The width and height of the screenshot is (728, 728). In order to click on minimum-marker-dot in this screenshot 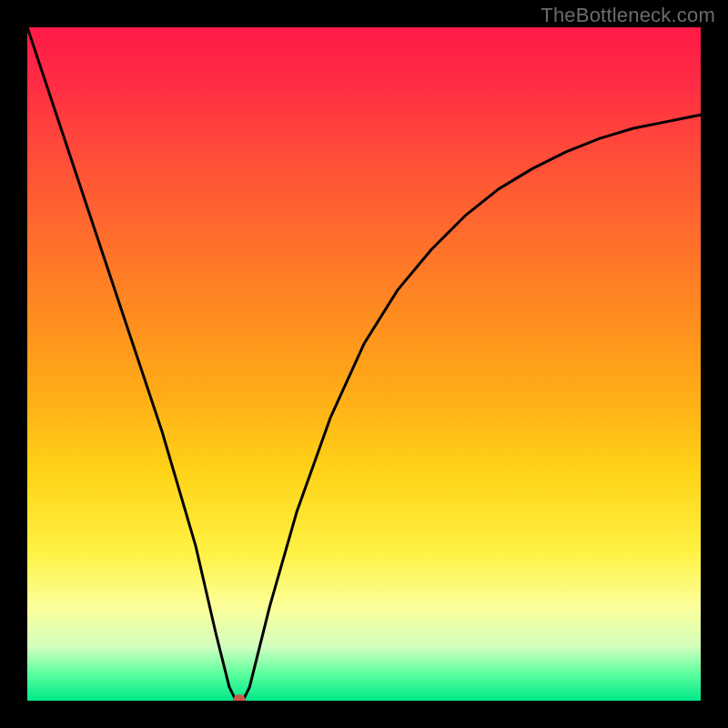, I will do `click(239, 697)`.